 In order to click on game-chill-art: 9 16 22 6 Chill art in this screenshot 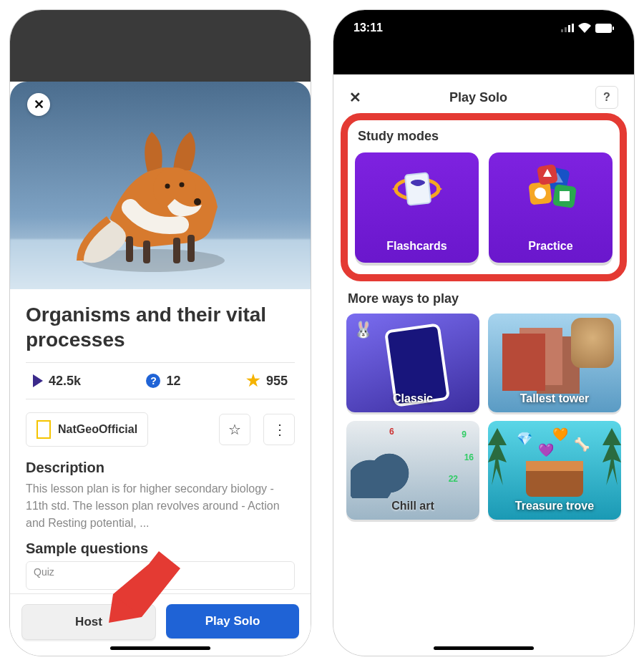, I will do `click(413, 470)`.